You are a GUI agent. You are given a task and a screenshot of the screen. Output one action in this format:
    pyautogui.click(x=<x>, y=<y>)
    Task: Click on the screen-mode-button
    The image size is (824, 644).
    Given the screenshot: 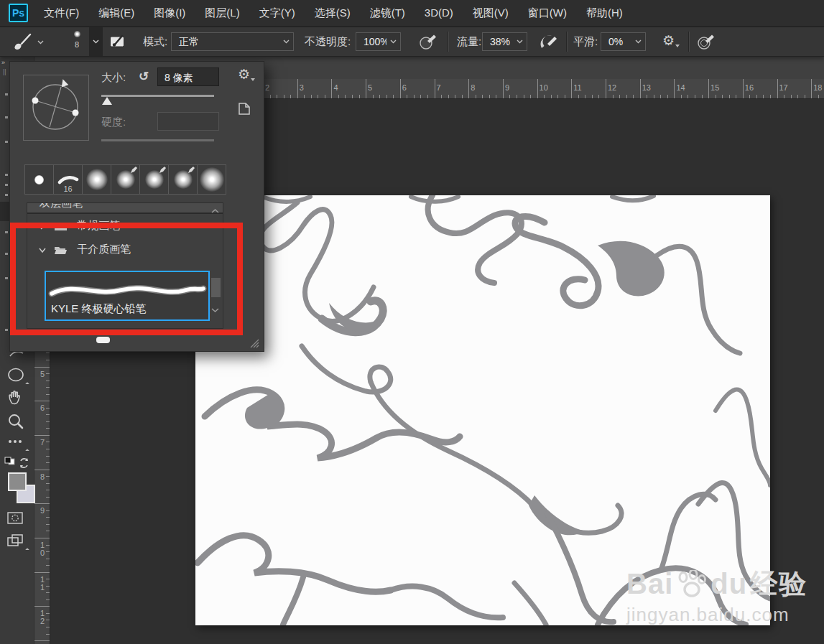 What is the action you would take?
    pyautogui.click(x=17, y=542)
    